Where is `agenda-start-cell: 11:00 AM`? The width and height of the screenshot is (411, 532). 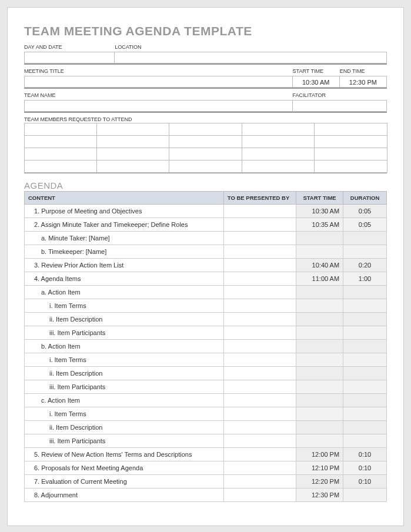
agenda-start-cell: 11:00 AM is located at coordinates (320, 279).